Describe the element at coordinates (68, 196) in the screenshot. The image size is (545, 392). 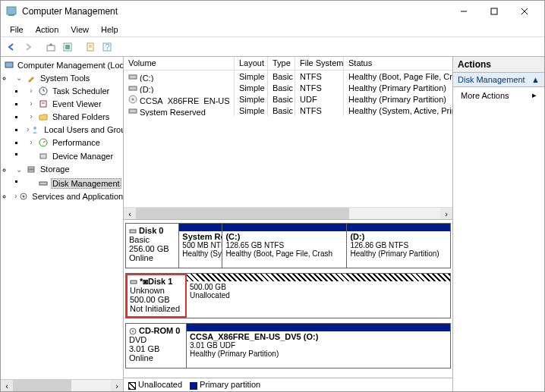
I see `tree-services-apps: › Services and Applications` at that location.